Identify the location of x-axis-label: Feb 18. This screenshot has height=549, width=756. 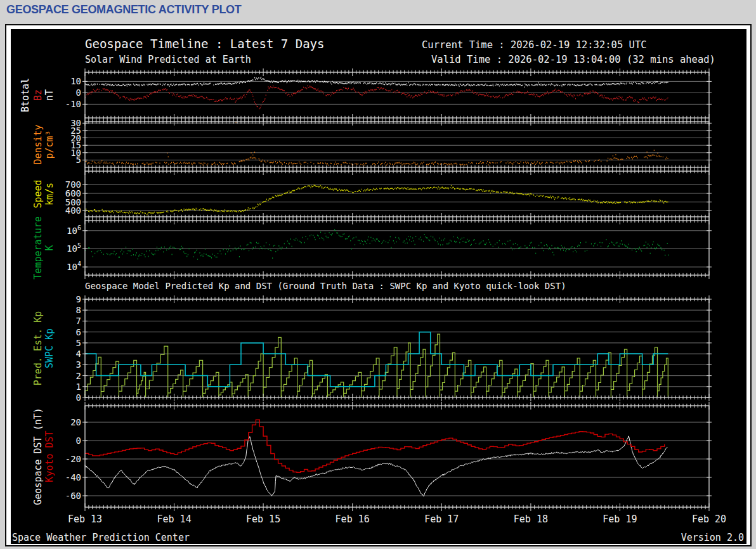
(531, 519).